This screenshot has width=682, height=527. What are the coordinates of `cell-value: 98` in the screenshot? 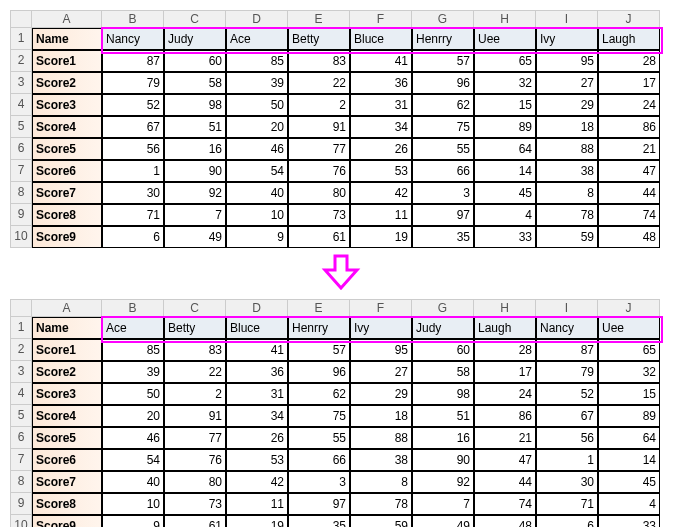 It's located at (443, 394).